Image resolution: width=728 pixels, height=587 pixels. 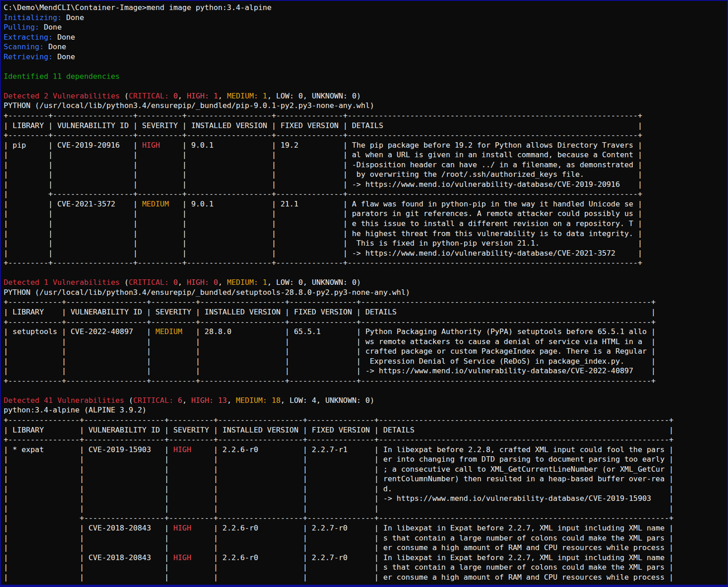 What do you see at coordinates (338, 567) in the screenshot?
I see `text-segment: | | | | | | s that contain a large numbe…` at bounding box center [338, 567].